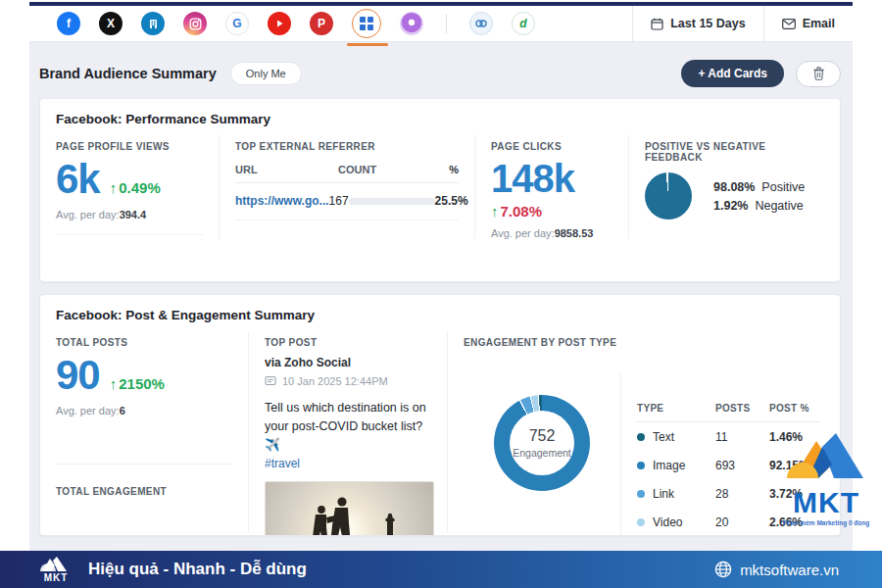  I want to click on col-count: COUNT, so click(364, 170).